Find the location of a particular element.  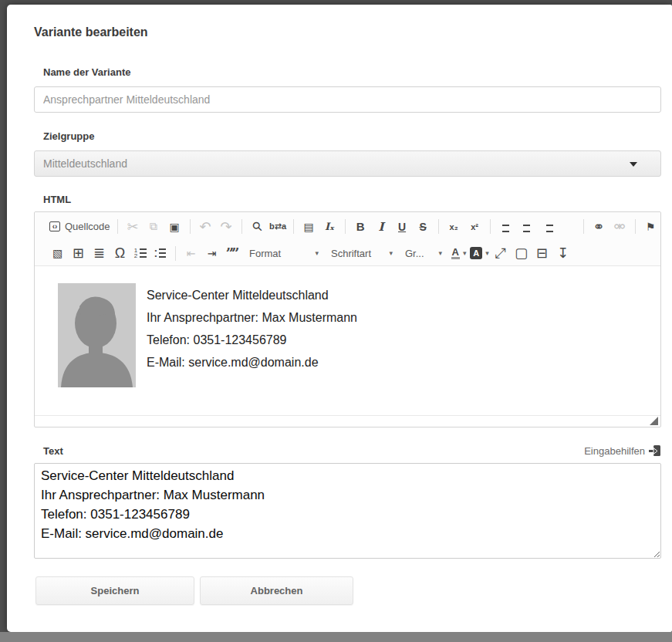

cancel-button: Abbrechen is located at coordinates (276, 591).